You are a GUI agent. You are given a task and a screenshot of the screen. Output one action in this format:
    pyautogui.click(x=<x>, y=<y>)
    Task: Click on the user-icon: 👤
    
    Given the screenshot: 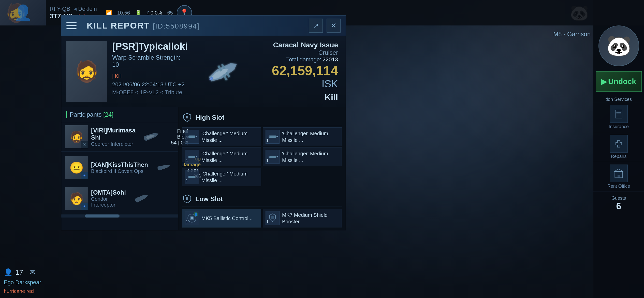 What is the action you would take?
    pyautogui.click(x=8, y=273)
    